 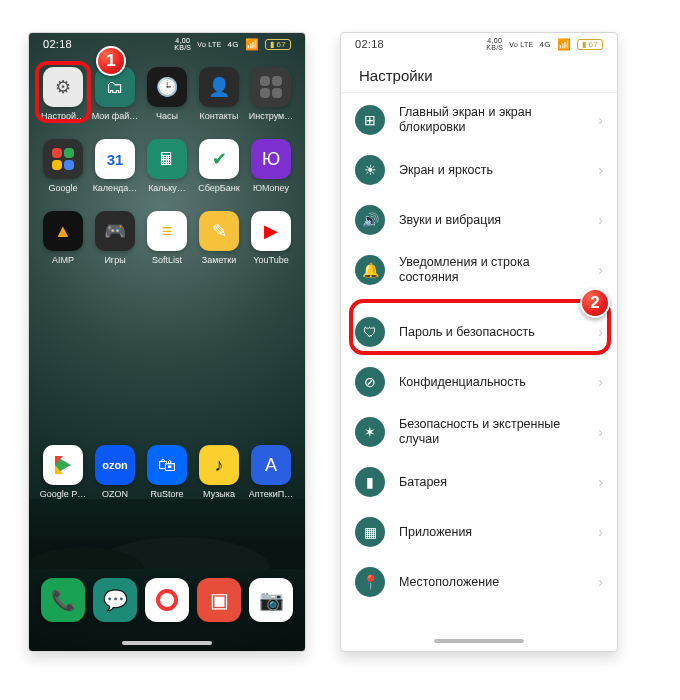 I want to click on dock-camera: 📷, so click(x=271, y=600).